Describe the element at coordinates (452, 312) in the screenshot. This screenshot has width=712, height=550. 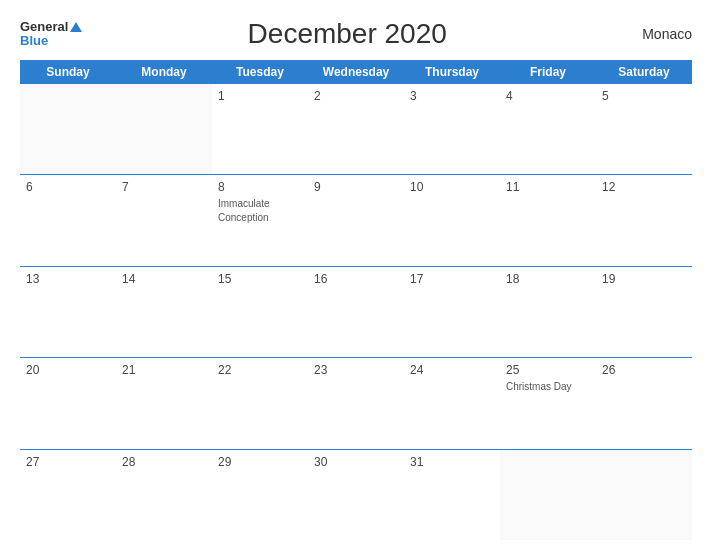
I see `cal-cell: 17` at that location.